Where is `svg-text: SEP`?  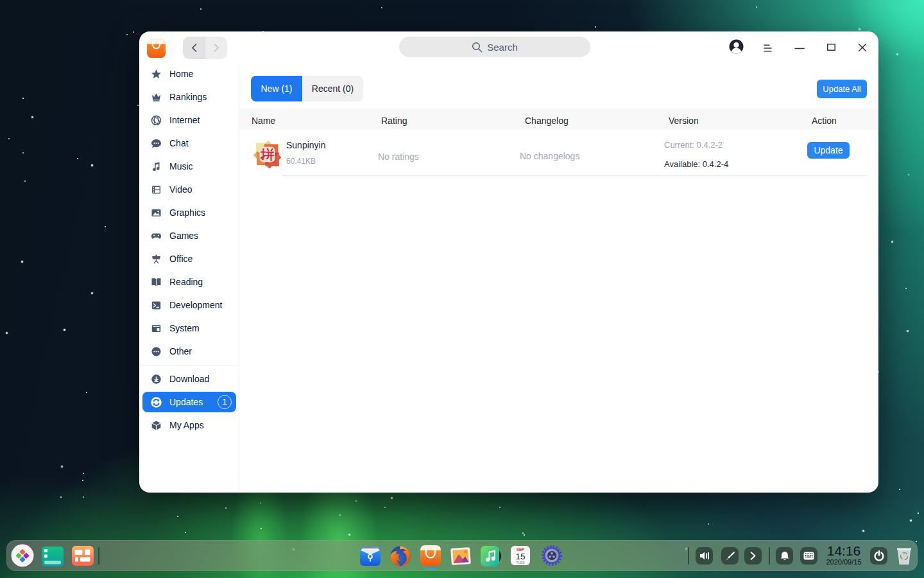
svg-text: SEP is located at coordinates (521, 550).